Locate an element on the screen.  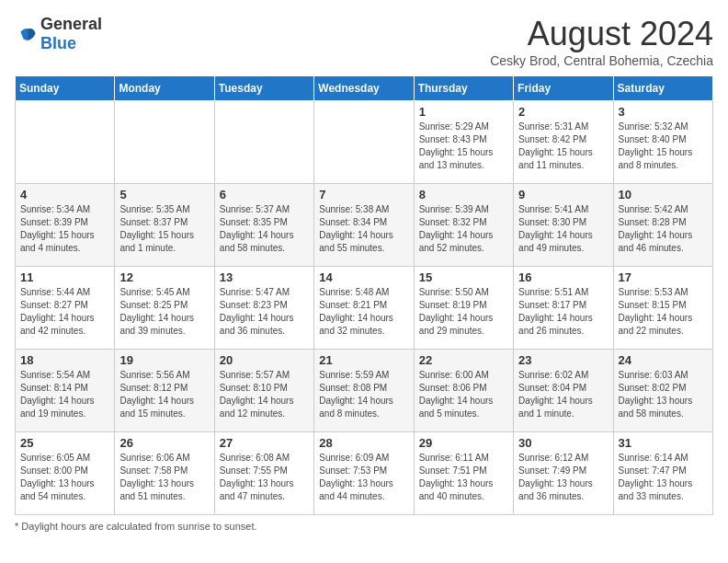
calendar-cell: 20Sunrise: 5:57 AM Sunset: 8:10 PM Dayli… is located at coordinates (264, 391).